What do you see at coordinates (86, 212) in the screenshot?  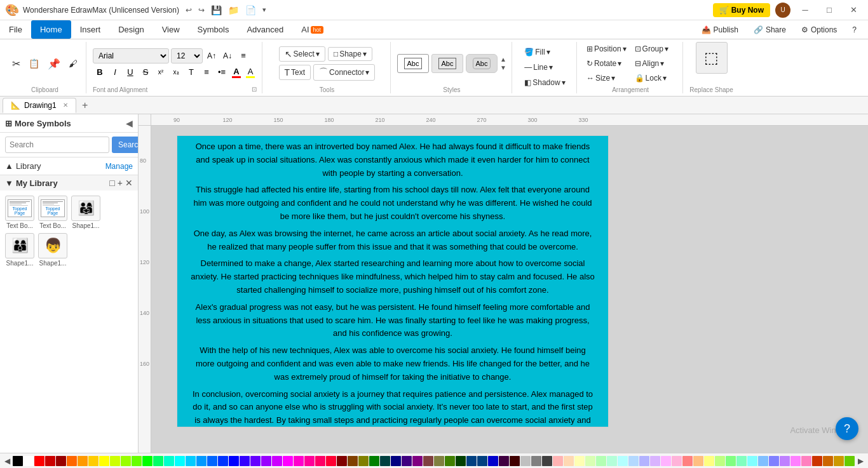 I see `thumbnail-item-shape1: 👨‍👩‍👧 Shape1...` at bounding box center [86, 212].